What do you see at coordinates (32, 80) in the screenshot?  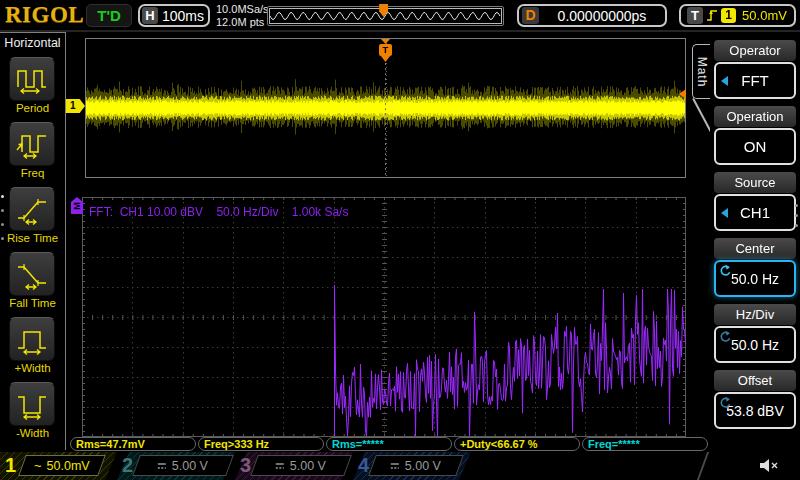 I see `period-icon` at bounding box center [32, 80].